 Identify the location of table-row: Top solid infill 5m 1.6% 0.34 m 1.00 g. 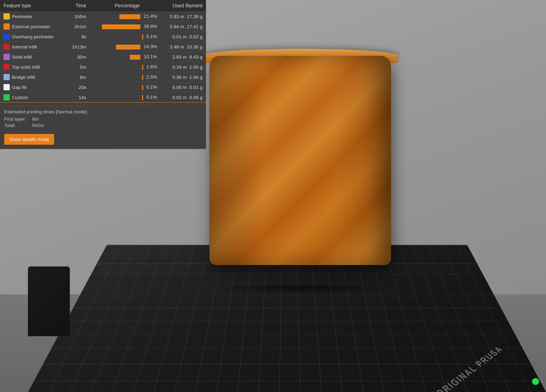
(103, 67).